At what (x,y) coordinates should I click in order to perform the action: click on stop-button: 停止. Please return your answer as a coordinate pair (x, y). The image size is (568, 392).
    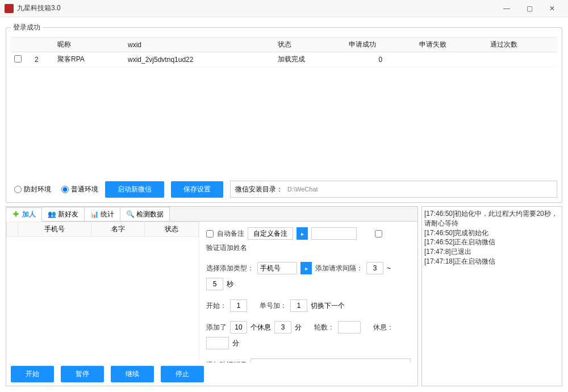
    Looking at the image, I should click on (182, 374).